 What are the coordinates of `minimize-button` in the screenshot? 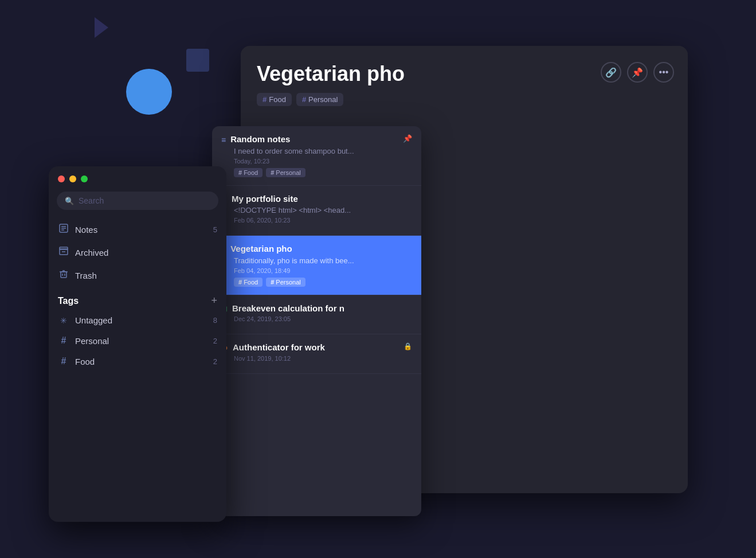 It's located at (73, 179).